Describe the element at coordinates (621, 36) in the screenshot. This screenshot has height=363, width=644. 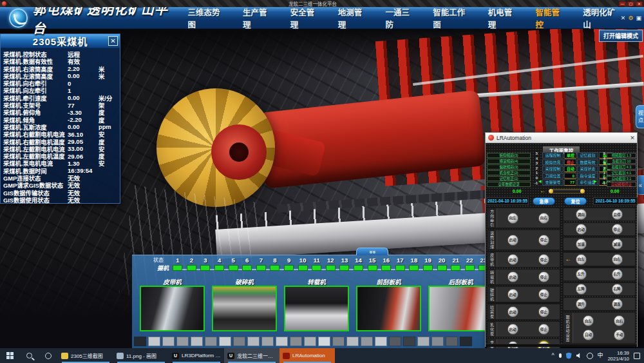
I see `open-edit-mode-button: 打开编辑模式` at that location.